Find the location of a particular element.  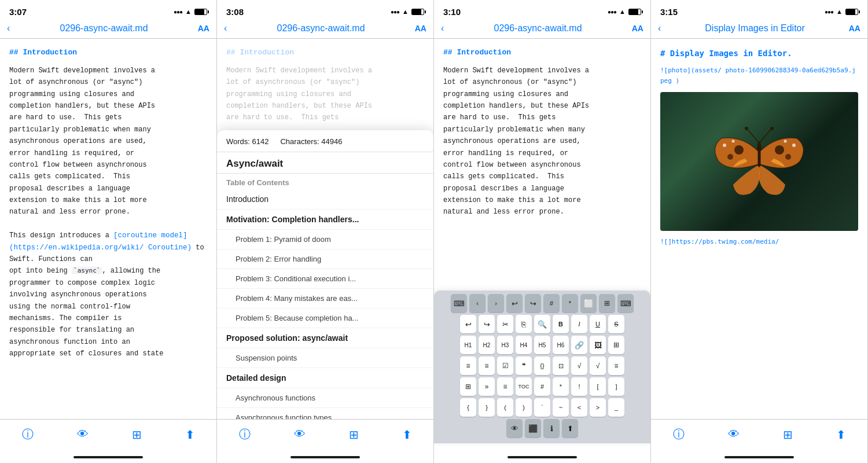

toc-item-problem3: Problem 3: Conditional execution i... is located at coordinates (325, 279).